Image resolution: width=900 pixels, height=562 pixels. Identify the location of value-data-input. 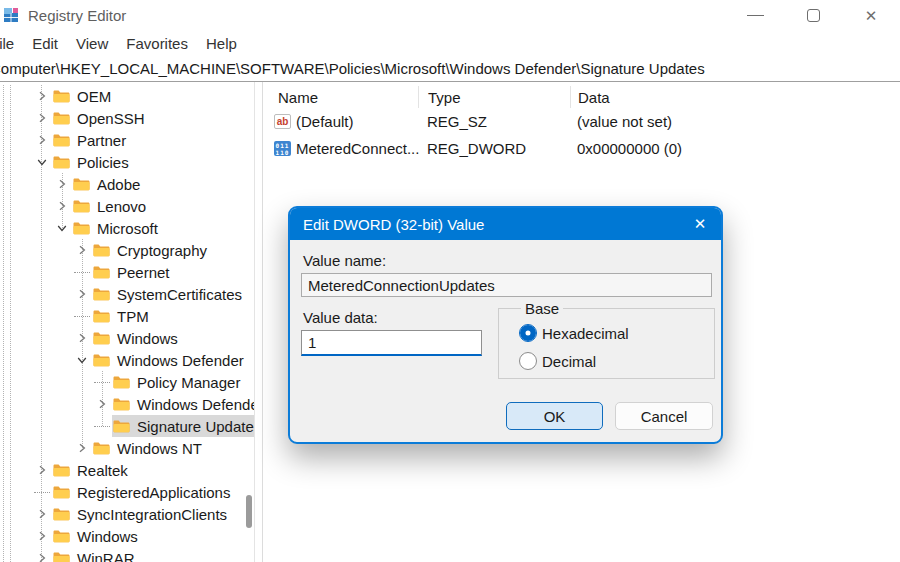
(392, 343).